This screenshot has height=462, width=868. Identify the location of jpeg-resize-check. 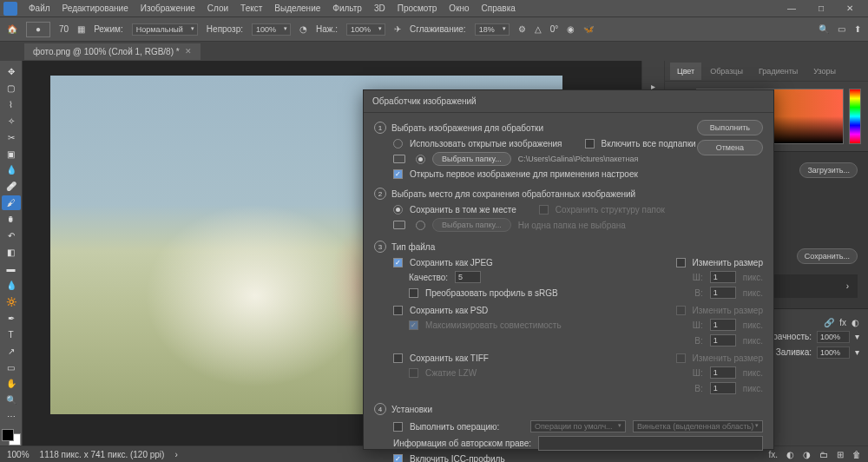
(681, 262).